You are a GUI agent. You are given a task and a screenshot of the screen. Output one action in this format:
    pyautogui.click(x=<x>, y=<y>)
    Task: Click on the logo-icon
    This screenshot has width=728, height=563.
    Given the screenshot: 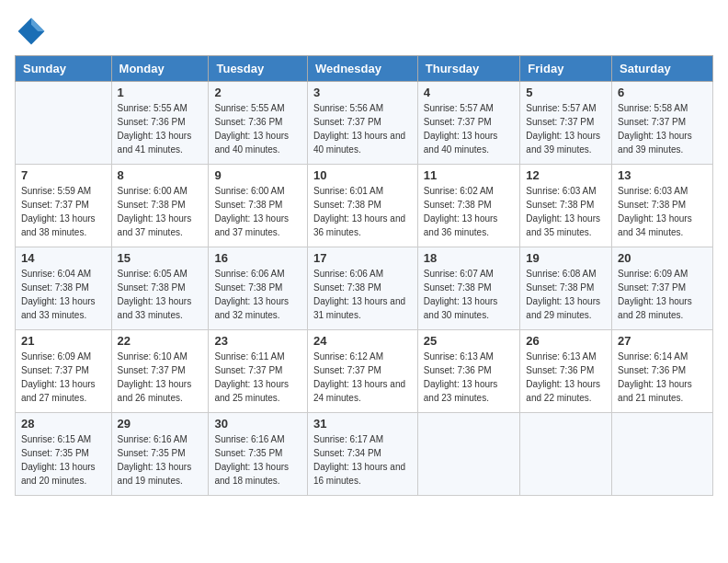 What is the action you would take?
    pyautogui.click(x=31, y=31)
    